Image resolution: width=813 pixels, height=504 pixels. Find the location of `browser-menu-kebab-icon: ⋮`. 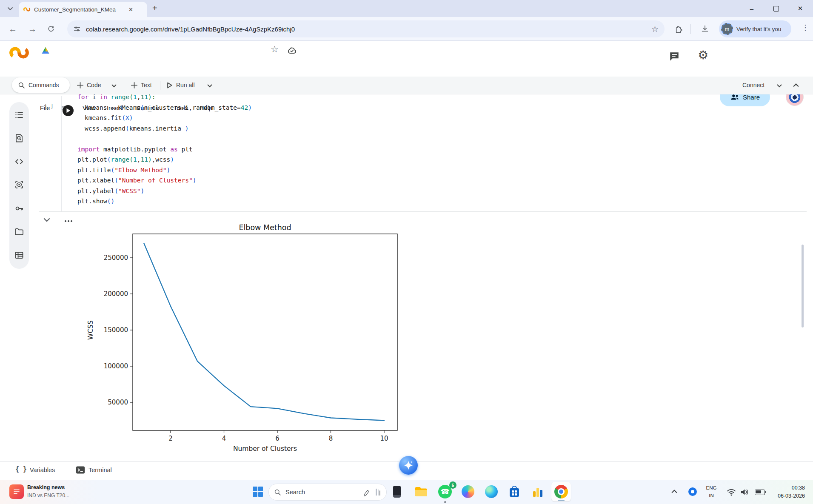

browser-menu-kebab-icon: ⋮ is located at coordinates (805, 28).